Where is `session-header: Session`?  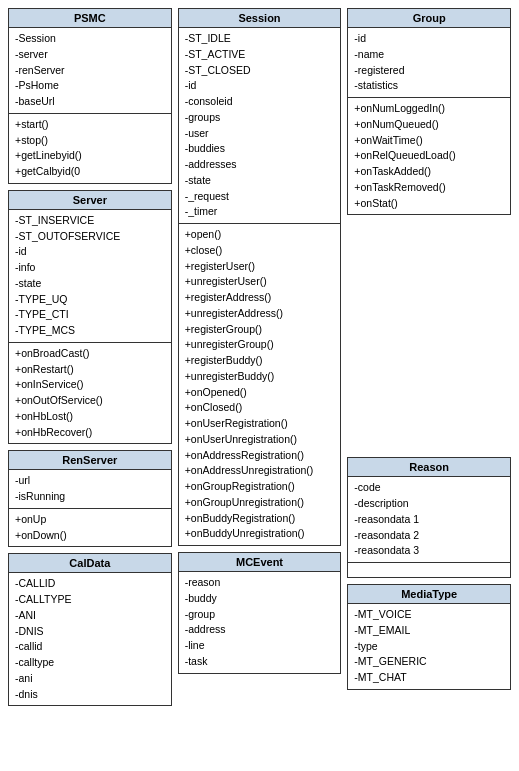
session-header: Session is located at coordinates (260, 18).